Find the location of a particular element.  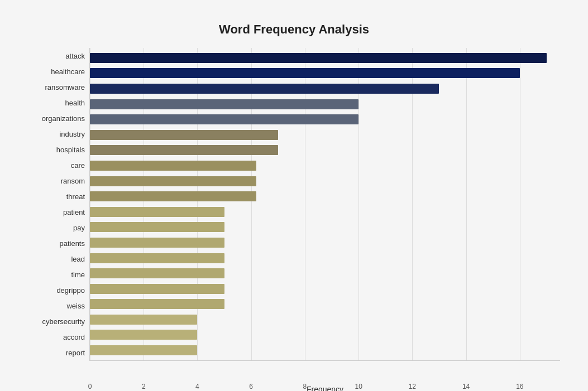

y-label: time is located at coordinates (56, 274).